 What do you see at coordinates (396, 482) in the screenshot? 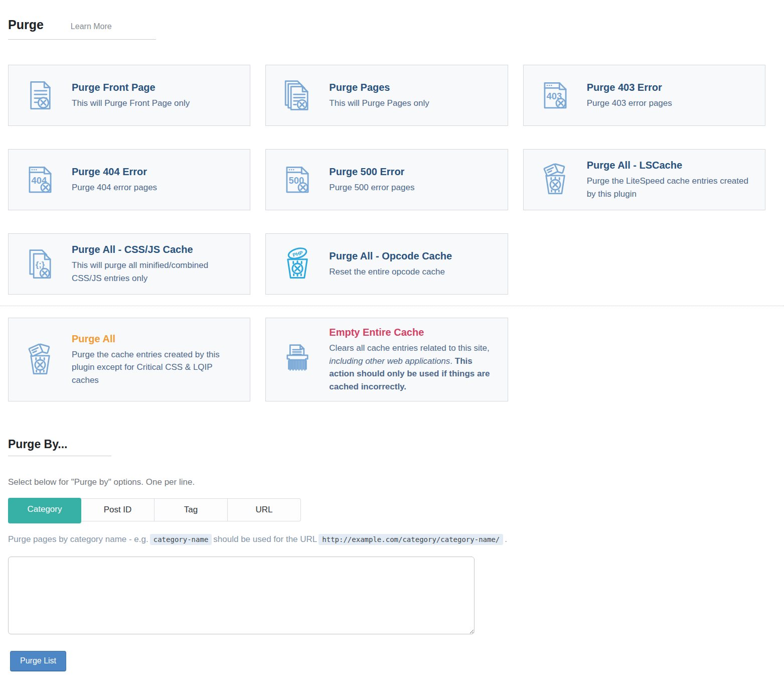
I see `purge-by-instruction: Select below for "Purge by" options. One…` at bounding box center [396, 482].